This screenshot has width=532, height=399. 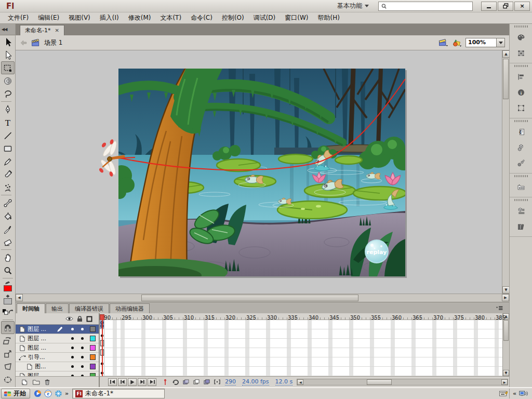 I want to click on tool-eraser, so click(x=8, y=242).